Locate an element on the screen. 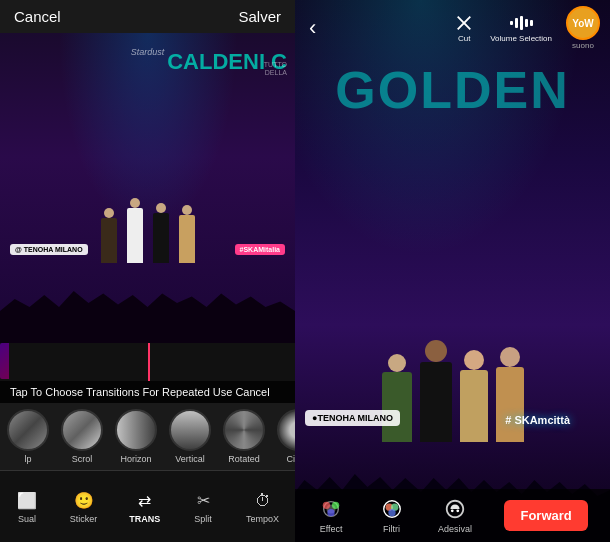 The image size is (610, 542). right-tag-skam: # SKAmcittà is located at coordinates (538, 420).